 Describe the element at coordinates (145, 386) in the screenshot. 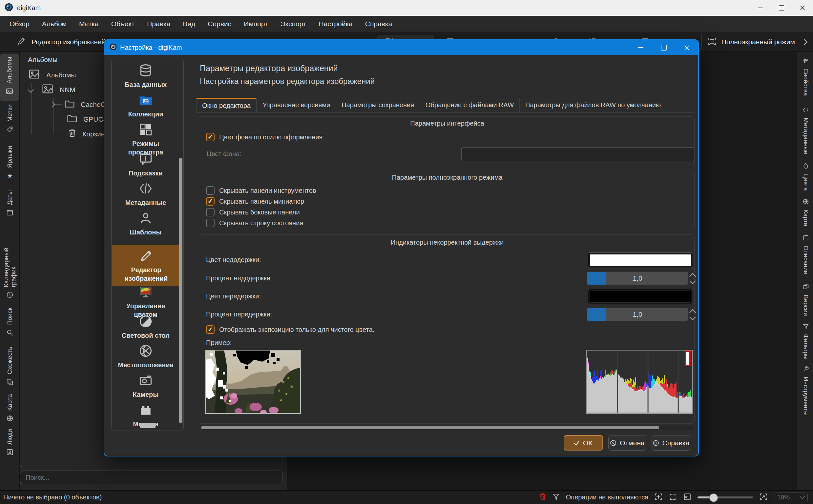

I see `category-cameras: Камеры` at that location.